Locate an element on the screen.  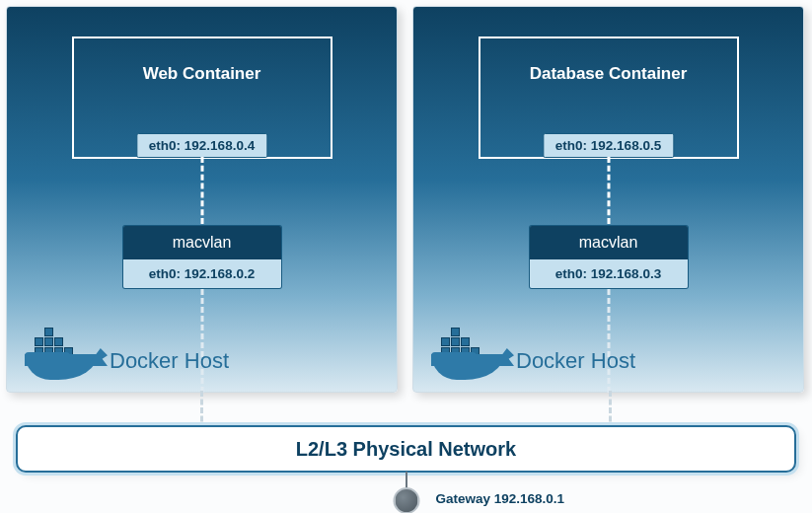
database-container-title: Database Container is located at coordinates (609, 74).